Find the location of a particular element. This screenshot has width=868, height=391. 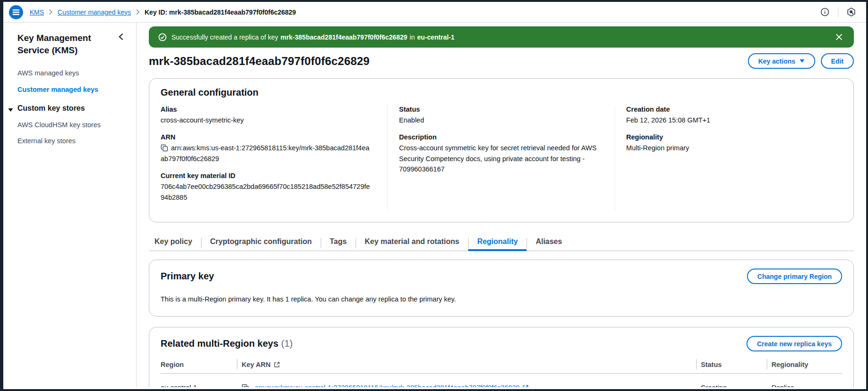

page-title: mrk-385bacad281f4eaab797f0f0f6c26829 is located at coordinates (259, 61).